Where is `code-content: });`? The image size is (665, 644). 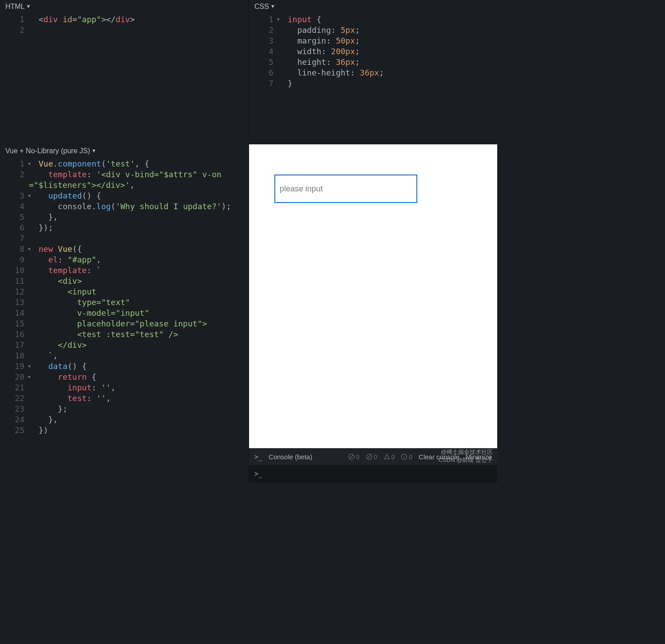
code-content: }); is located at coordinates (139, 228).